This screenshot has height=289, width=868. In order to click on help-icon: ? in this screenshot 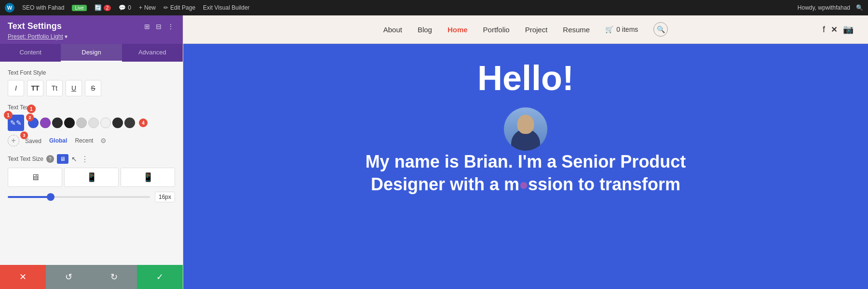, I will do `click(50, 159)`.